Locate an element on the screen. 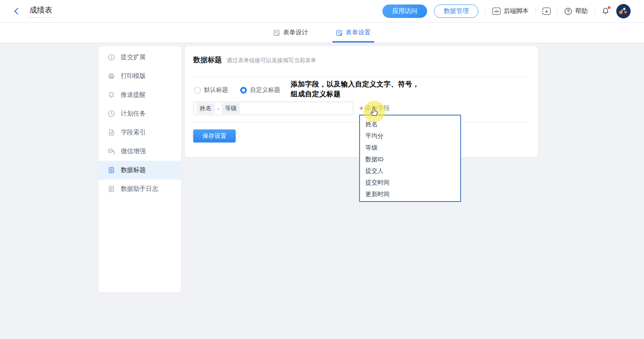  clock-icon is located at coordinates (111, 114).